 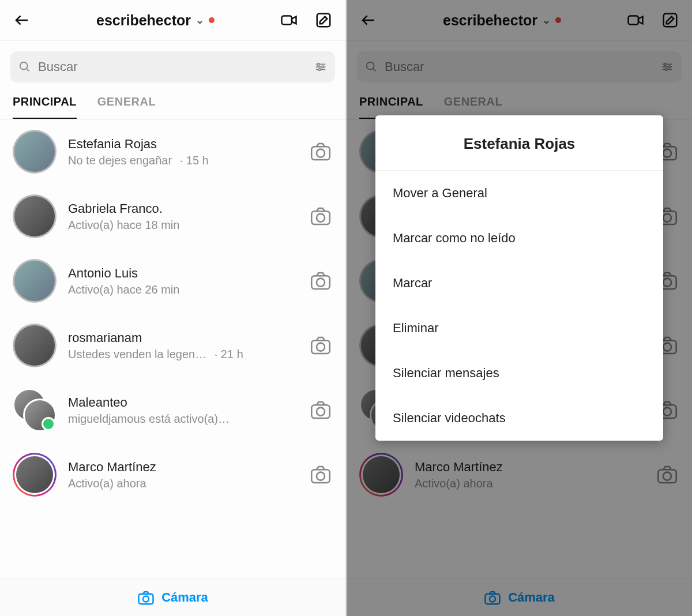 What do you see at coordinates (173, 67) in the screenshot?
I see `search-bar` at bounding box center [173, 67].